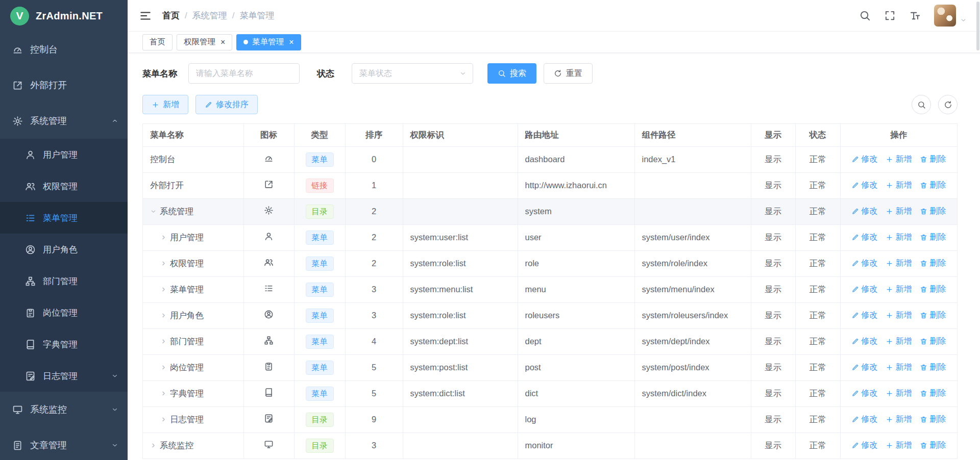 The width and height of the screenshot is (980, 460). I want to click on menu-name-input, so click(244, 73).